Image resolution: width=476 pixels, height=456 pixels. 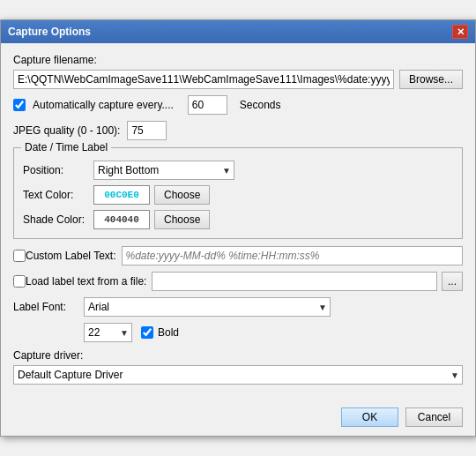 What do you see at coordinates (238, 418) in the screenshot?
I see `dialog-footer: OK Cancel` at bounding box center [238, 418].